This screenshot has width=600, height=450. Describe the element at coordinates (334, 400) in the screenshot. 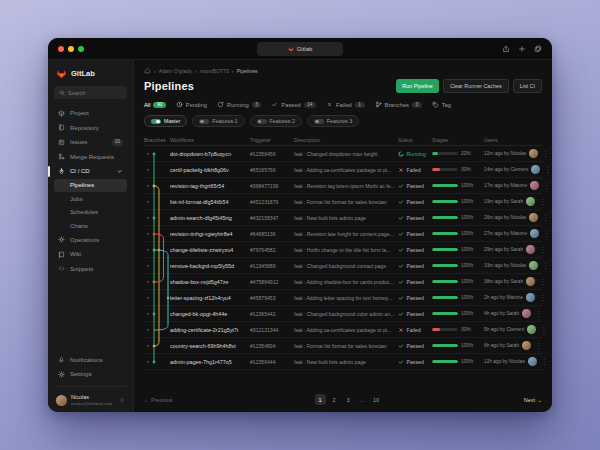

I see `page-2: 2` at that location.